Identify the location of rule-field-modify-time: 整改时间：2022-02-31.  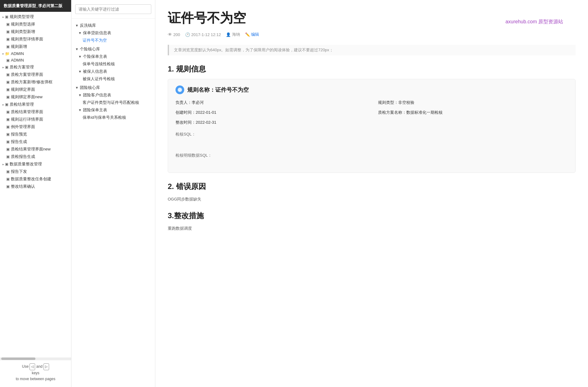
(271, 122).